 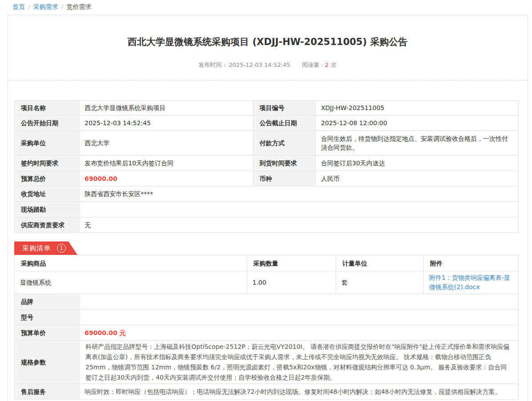 I want to click on project-no-label: 项目编号, so click(x=284, y=108).